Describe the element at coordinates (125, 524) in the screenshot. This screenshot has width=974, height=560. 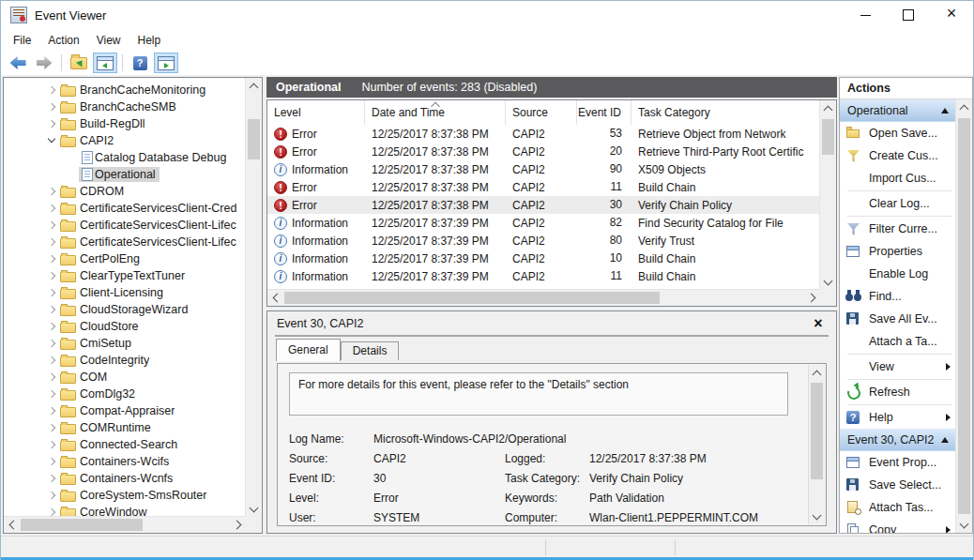
I see `tree-horizontal-scrollbar` at that location.